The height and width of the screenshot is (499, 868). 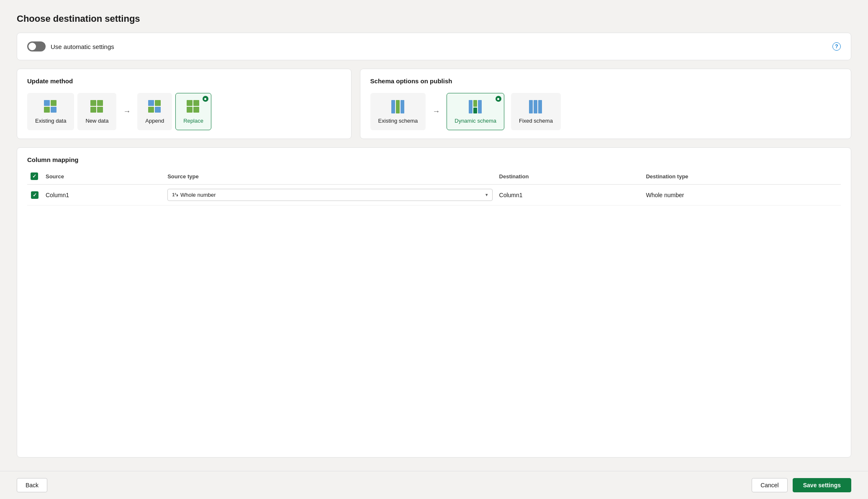 What do you see at coordinates (434, 188) in the screenshot?
I see `column-mapping-table: Source Source type Destination Destinati…` at bounding box center [434, 188].